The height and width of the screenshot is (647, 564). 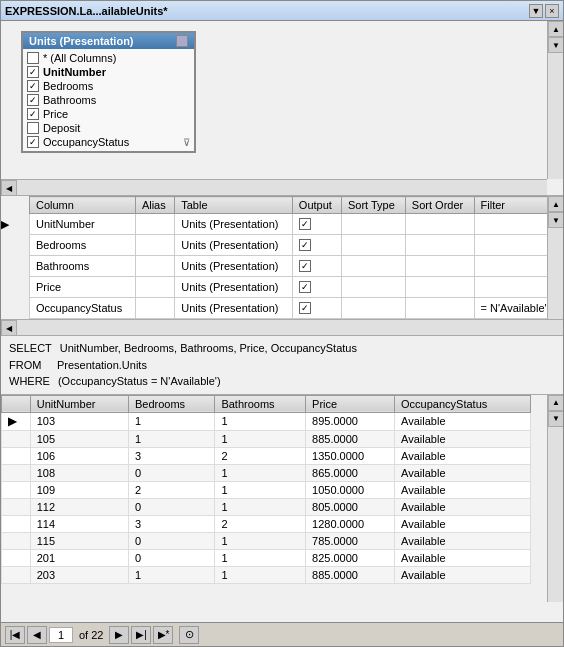 What do you see at coordinates (163, 635) in the screenshot?
I see `nav-extra-button: ▶*` at bounding box center [163, 635].